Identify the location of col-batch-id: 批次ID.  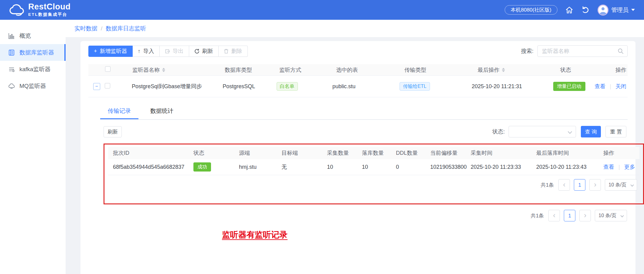
(148, 153).